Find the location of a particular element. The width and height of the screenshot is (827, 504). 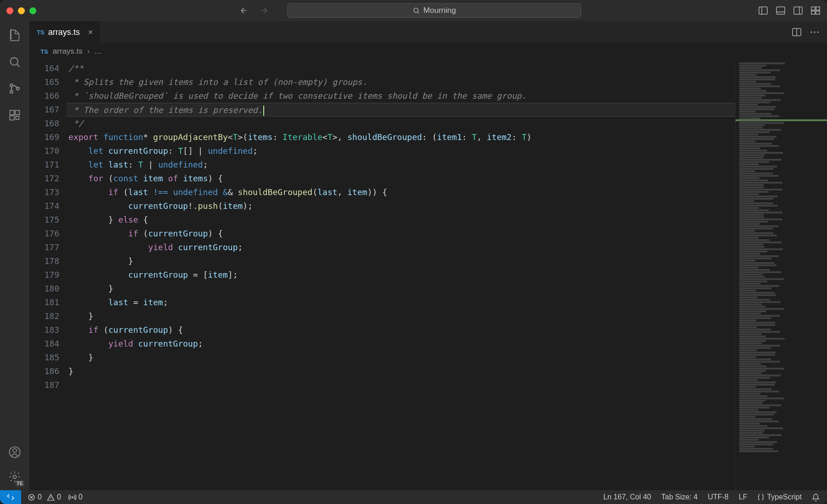

line-number-gutter: 1641651661671681691701711721731741751761… is located at coordinates (49, 275).